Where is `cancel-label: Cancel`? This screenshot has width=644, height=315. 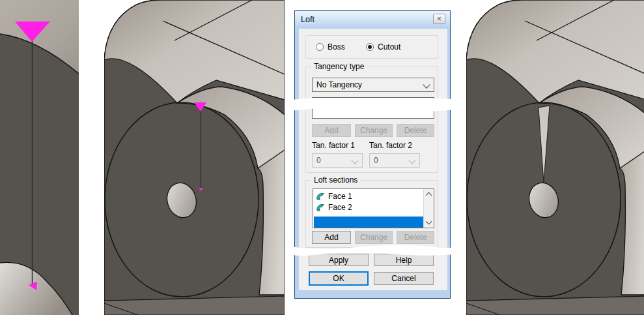 cancel-label: Cancel is located at coordinates (404, 278).